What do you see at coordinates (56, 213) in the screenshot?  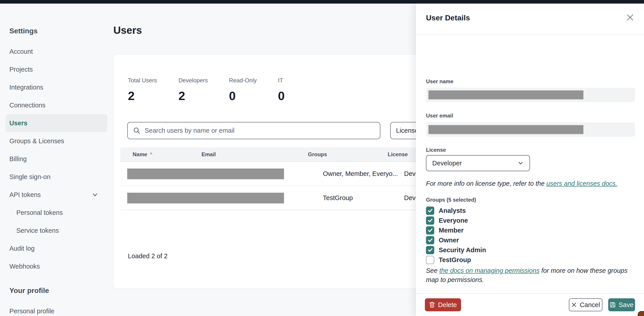 I see `sidebar-item-personal-tokens: Personal tokens` at bounding box center [56, 213].